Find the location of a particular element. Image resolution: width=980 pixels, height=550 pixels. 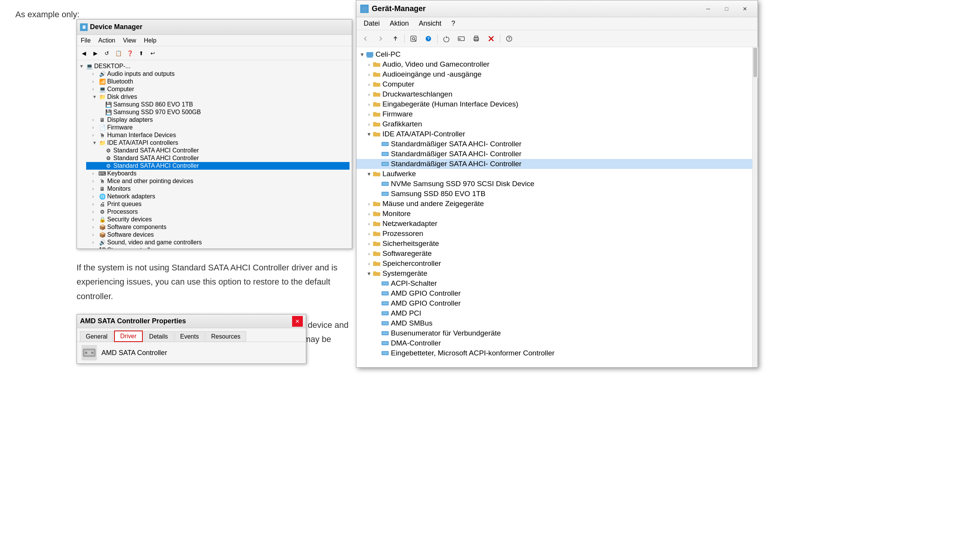

toolbar-up is located at coordinates (395, 39).